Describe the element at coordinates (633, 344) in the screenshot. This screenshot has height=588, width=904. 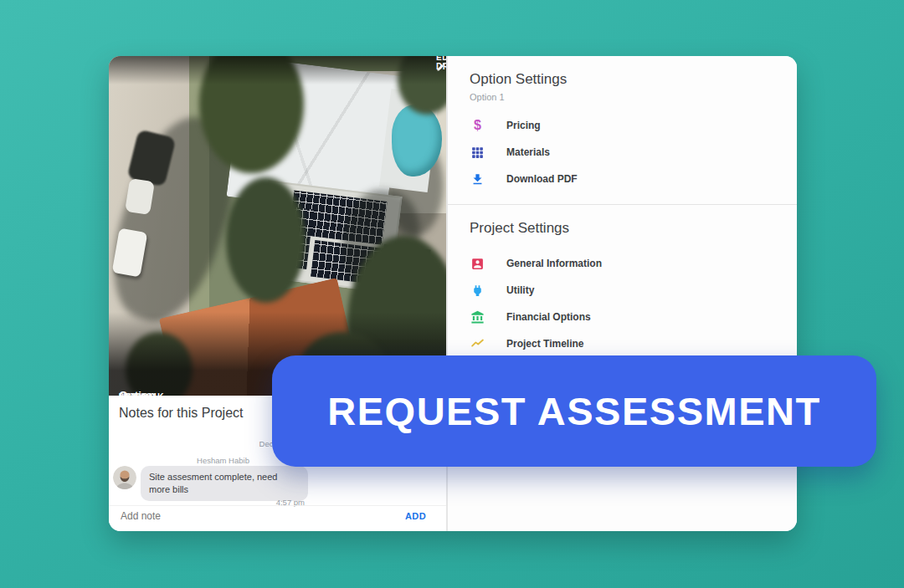
I see `menu-item-project-timeline: Project Timeline` at that location.